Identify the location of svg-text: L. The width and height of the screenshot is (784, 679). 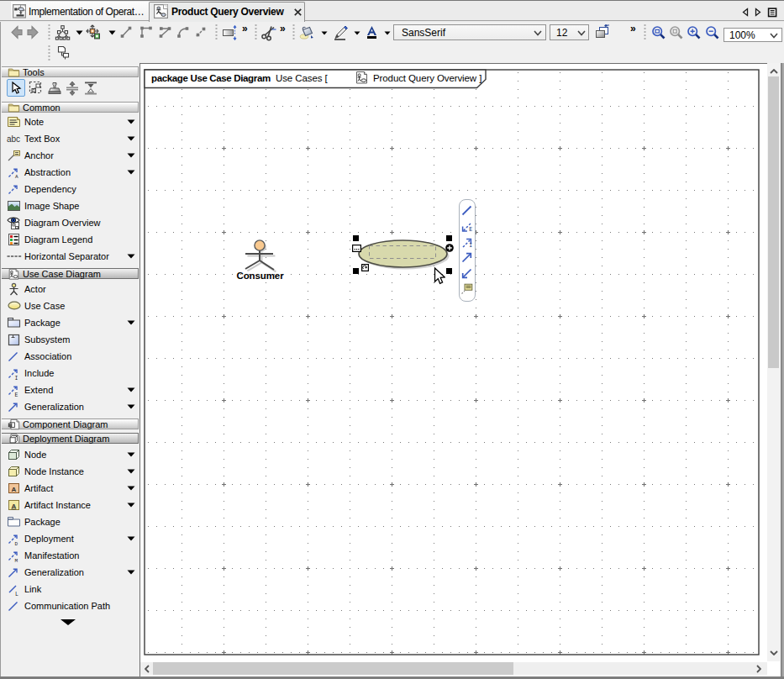
(17, 594).